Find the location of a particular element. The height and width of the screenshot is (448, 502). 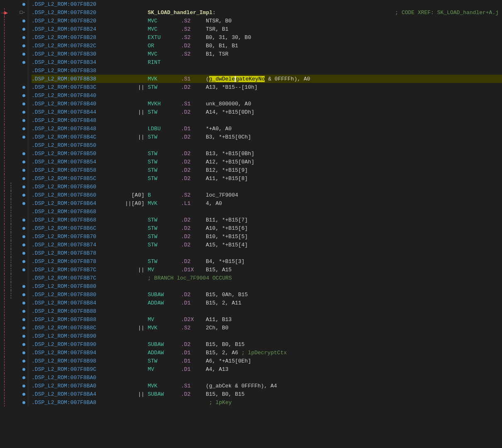

line-comment: ; lpDecryptCtx is located at coordinates (262, 353).